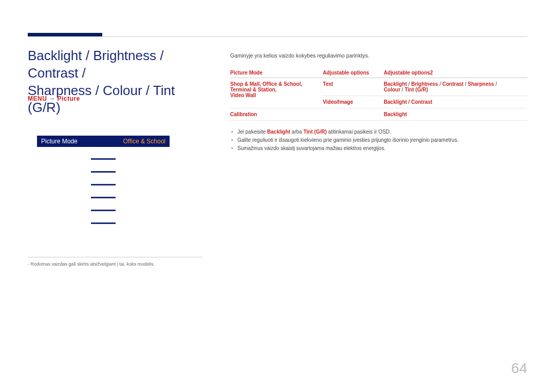 The height and width of the screenshot is (392, 555). I want to click on menu-label: MENU, so click(37, 99).